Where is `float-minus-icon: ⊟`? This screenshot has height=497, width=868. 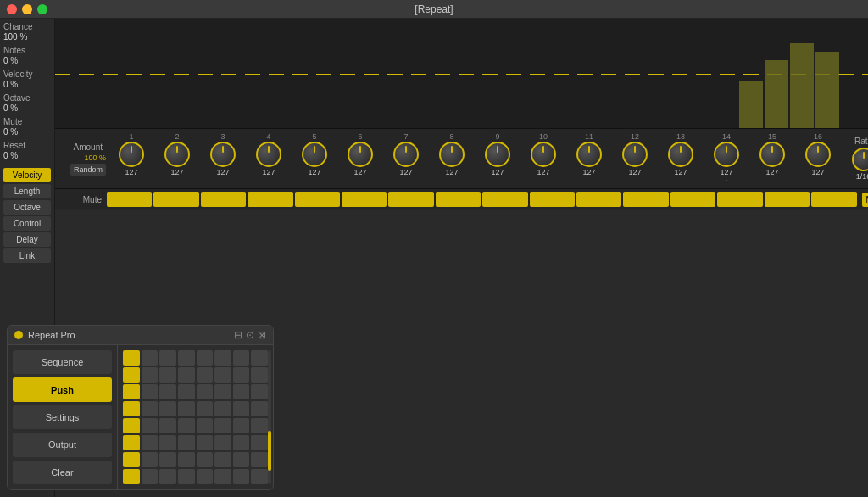
float-minus-icon: ⊟ is located at coordinates (238, 335).